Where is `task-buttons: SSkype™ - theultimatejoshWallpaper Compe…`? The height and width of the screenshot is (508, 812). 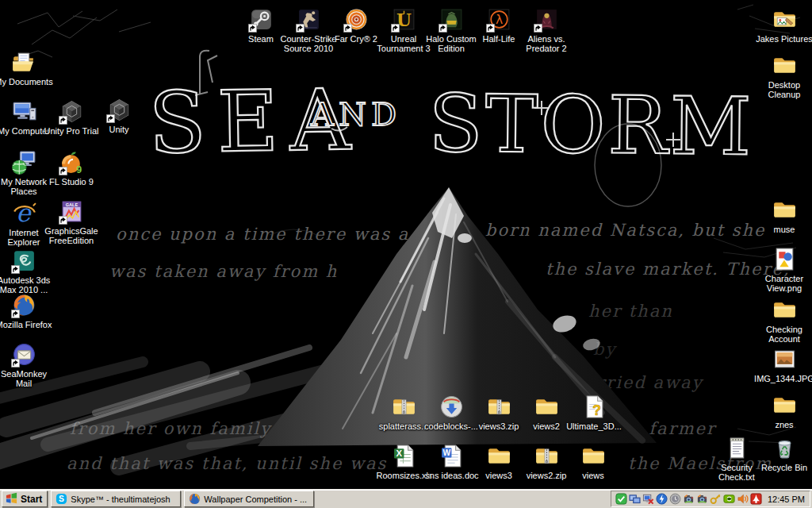
task-buttons: SSkype™ - theultimatejoshWallpaper Compe… is located at coordinates (182, 498).